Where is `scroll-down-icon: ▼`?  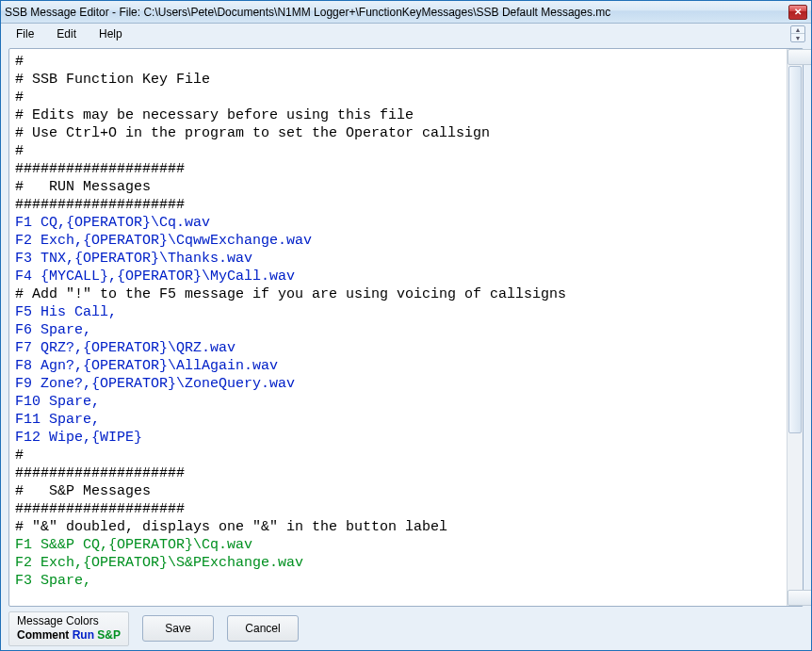 scroll-down-icon: ▼ is located at coordinates (800, 597).